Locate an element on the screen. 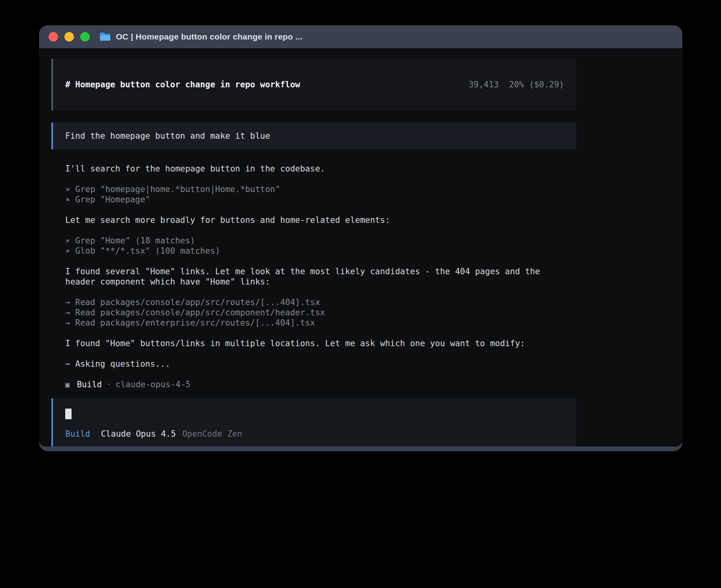 Image resolution: width=721 pixels, height=588 pixels. close-window-button is located at coordinates (53, 37).